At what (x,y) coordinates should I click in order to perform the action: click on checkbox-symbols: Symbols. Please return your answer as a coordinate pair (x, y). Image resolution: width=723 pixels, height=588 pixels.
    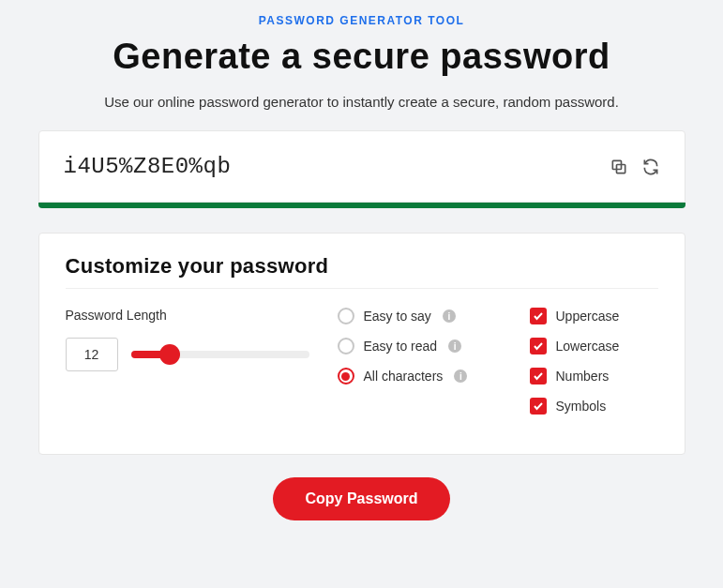
    Looking at the image, I should click on (600, 406).